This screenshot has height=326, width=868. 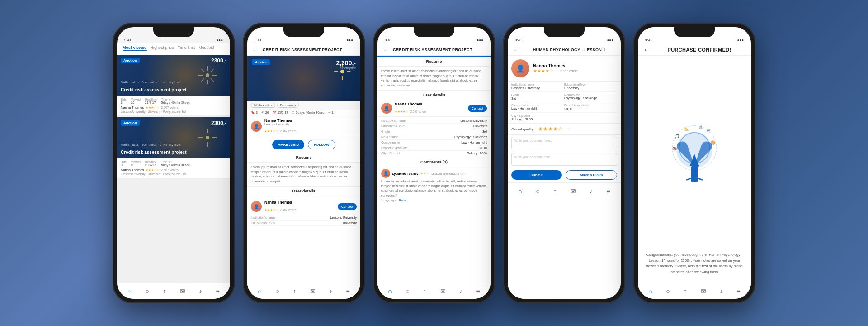 I want to click on nav-bell-3: ♪, so click(x=461, y=291).